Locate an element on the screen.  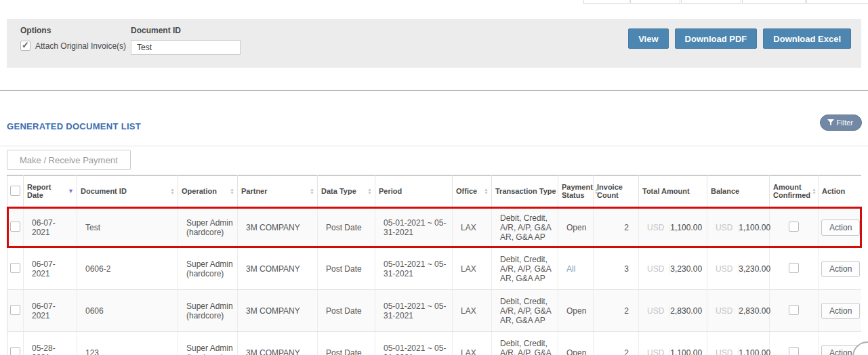
attach-original-invoices-option: Attach Original Invoice(s) is located at coordinates (73, 46).